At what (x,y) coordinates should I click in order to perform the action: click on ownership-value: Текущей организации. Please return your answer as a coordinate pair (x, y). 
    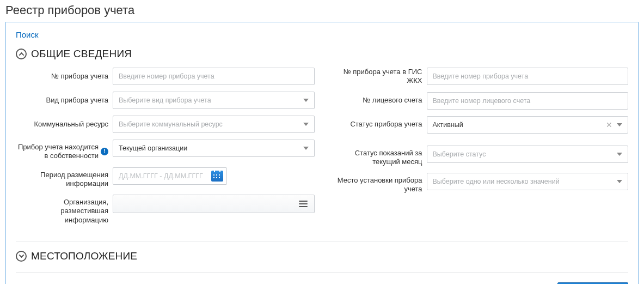
    Looking at the image, I should click on (153, 148).